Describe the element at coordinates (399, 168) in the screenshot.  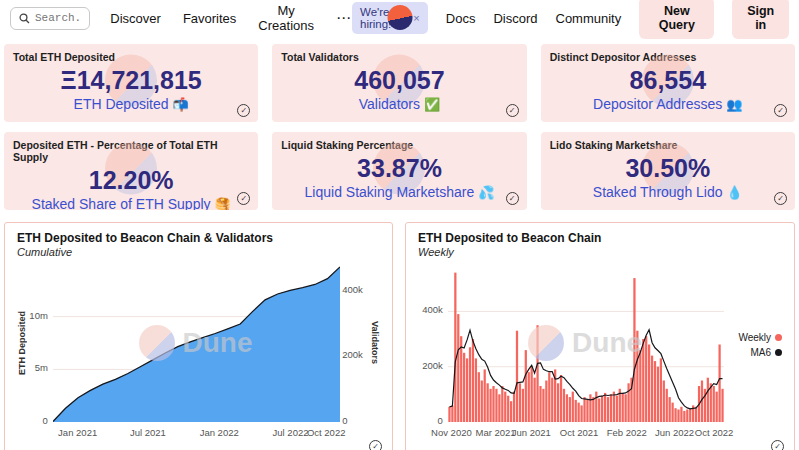
I see `counter-value: 33.87%` at that location.